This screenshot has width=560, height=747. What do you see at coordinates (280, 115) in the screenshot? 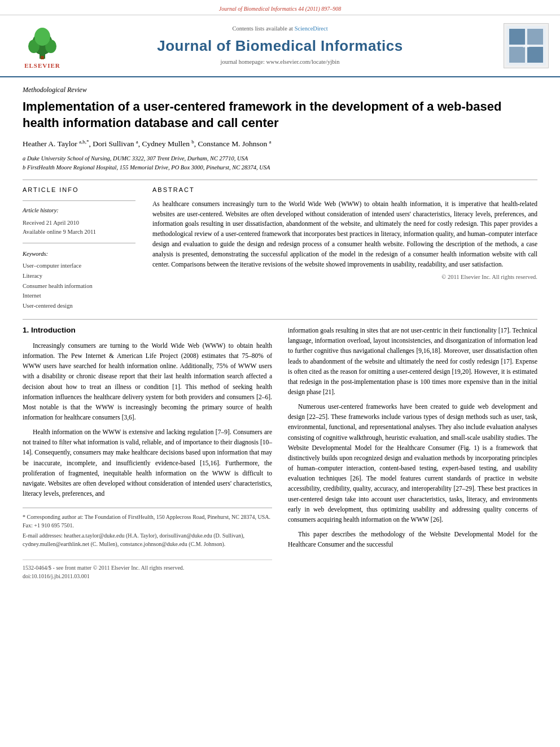
I see `article-title: Implementation of a user-centered framew…` at bounding box center [280, 115].